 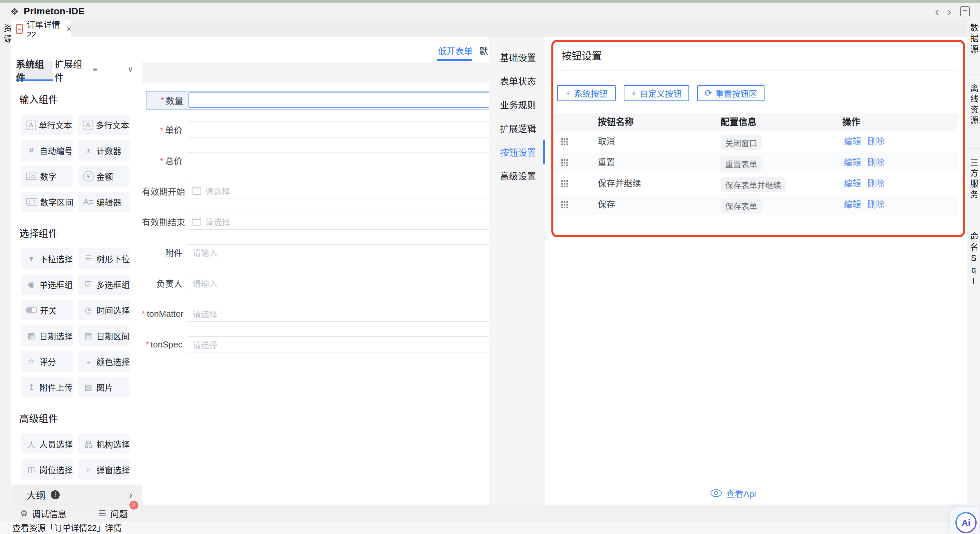 I want to click on ai-assistant-button: Ai, so click(x=966, y=523).